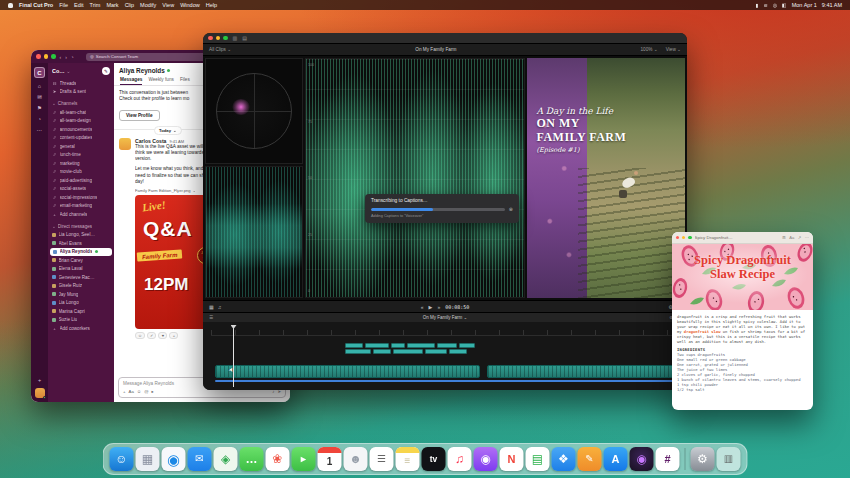  What do you see at coordinates (252, 459) in the screenshot?
I see `dock-messages: …` at bounding box center [252, 459].